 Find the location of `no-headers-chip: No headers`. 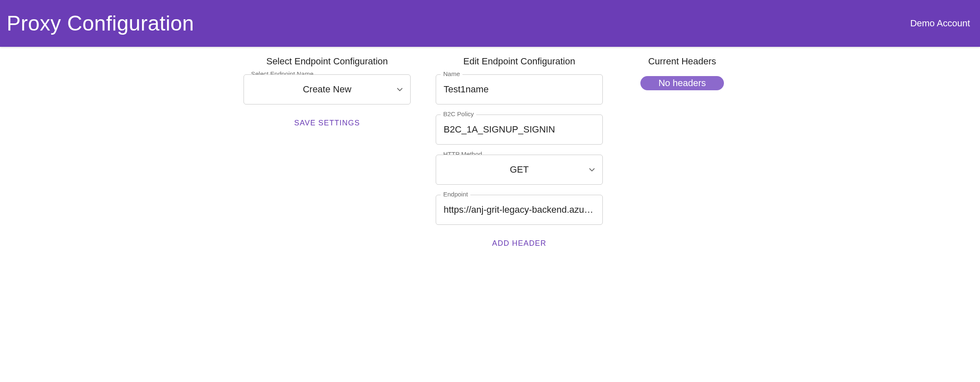

no-headers-chip: No headers is located at coordinates (682, 83).